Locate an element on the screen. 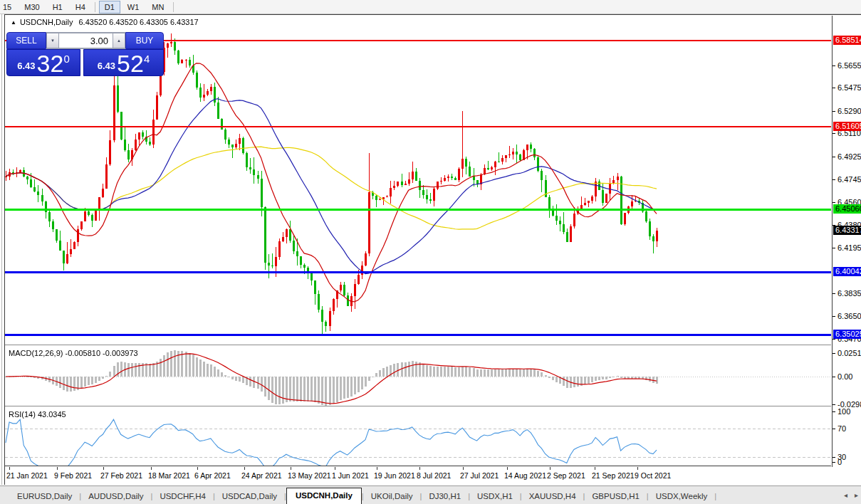  date-tick-label: 19 Jun 2021 is located at coordinates (395, 476).